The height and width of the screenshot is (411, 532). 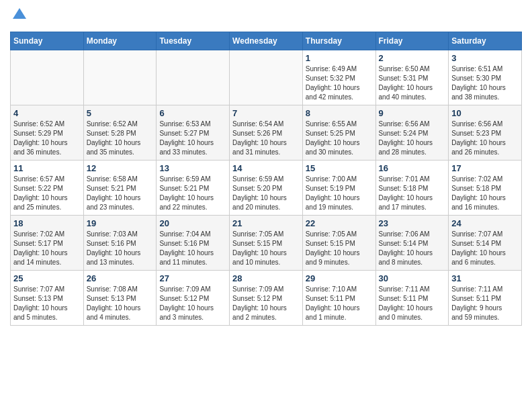 What do you see at coordinates (120, 168) in the screenshot?
I see `day-number: 12` at bounding box center [120, 168].